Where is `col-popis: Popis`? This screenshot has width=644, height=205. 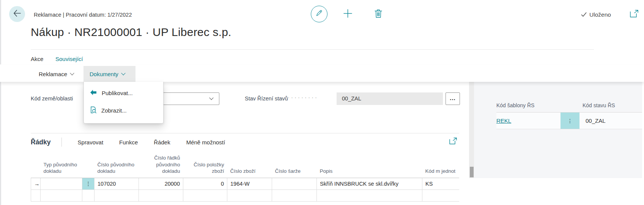
col-popis: Popis is located at coordinates (370, 165).